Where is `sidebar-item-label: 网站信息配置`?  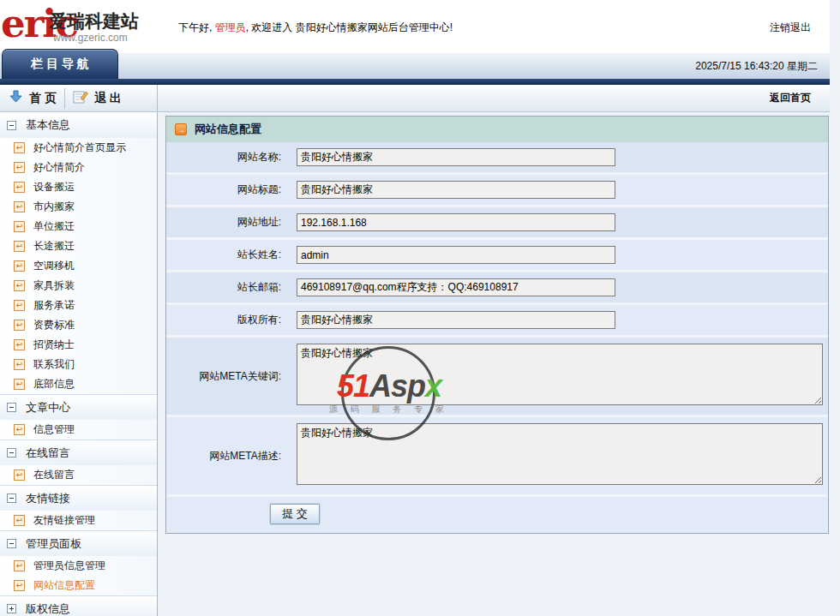
sidebar-item-label: 网站信息配置 is located at coordinates (64, 586).